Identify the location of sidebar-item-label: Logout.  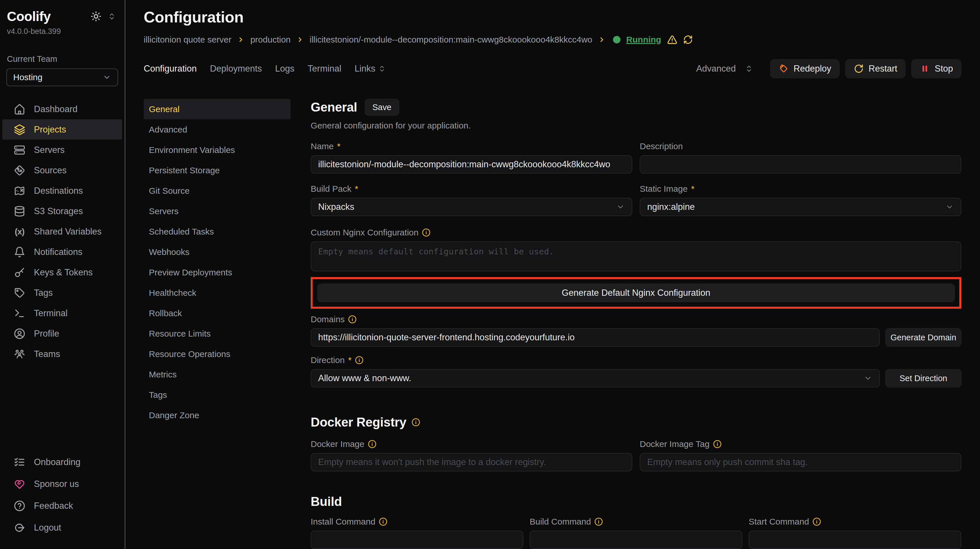
(48, 528).